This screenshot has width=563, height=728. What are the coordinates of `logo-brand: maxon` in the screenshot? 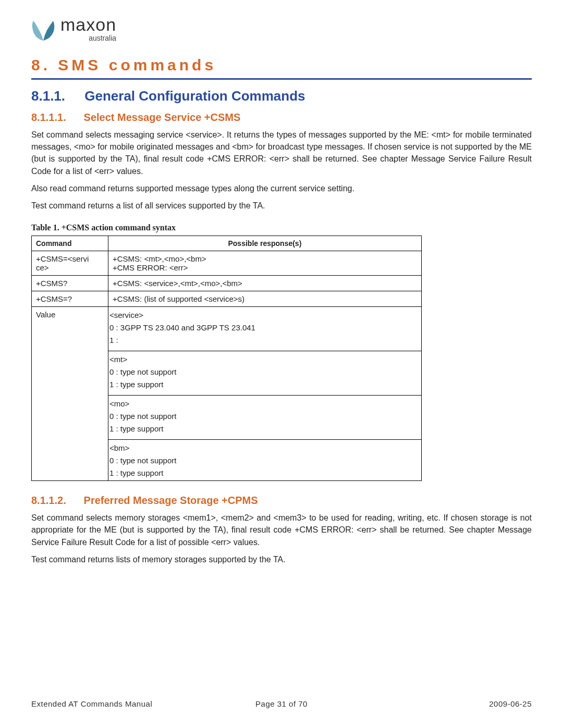 It's located at (89, 24).